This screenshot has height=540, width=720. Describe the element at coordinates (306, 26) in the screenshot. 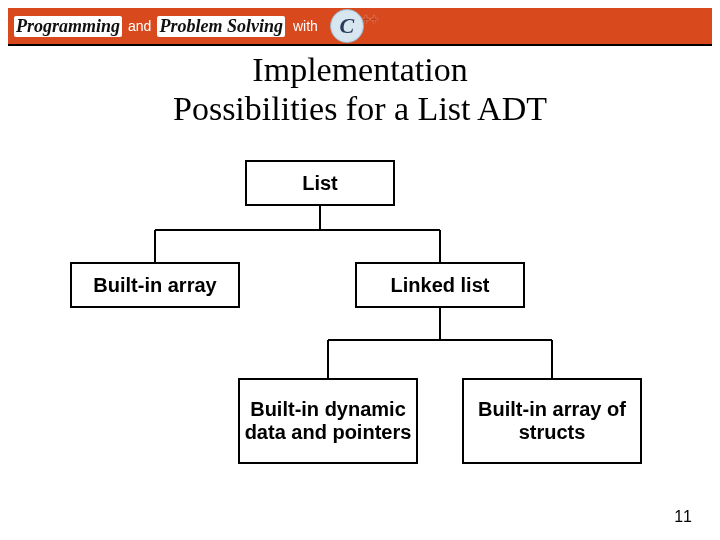

I see `header-with: with` at that location.